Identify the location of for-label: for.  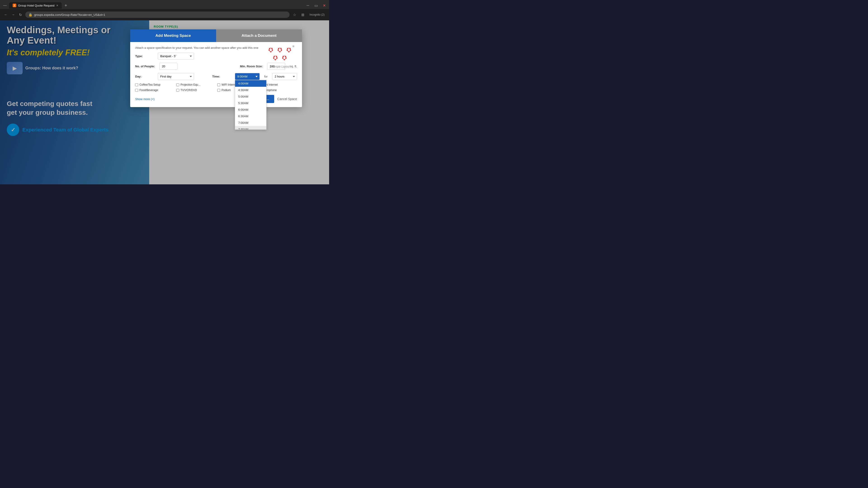
(266, 76).